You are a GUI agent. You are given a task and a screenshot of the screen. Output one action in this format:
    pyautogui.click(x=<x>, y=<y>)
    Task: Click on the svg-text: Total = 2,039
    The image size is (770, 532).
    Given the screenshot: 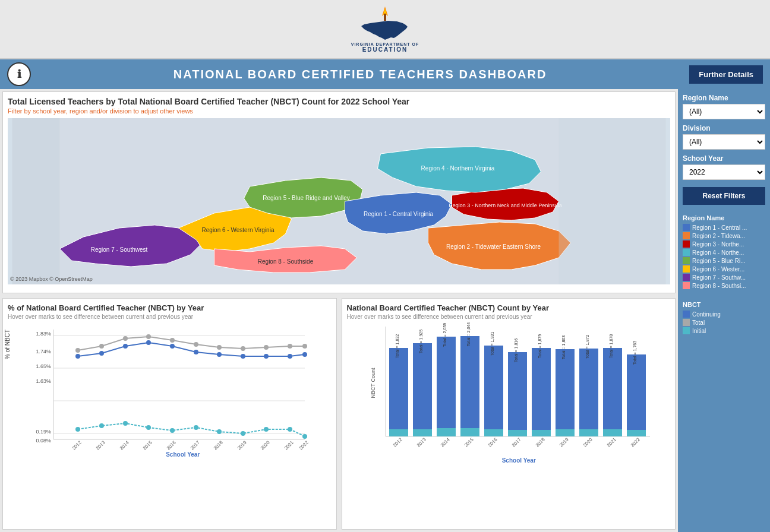 What is the action you would take?
    pyautogui.click(x=444, y=335)
    